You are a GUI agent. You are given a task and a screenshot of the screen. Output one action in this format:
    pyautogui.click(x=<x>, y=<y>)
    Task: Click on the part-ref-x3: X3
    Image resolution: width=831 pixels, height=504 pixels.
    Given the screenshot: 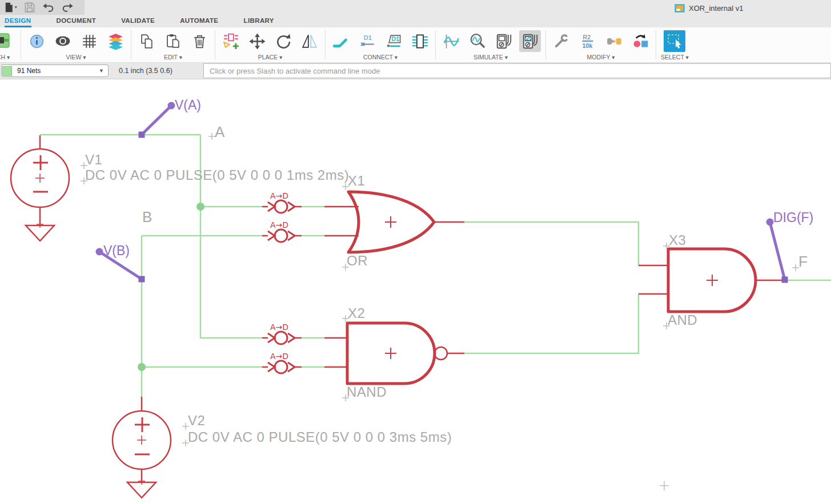 What is the action you would take?
    pyautogui.click(x=677, y=240)
    